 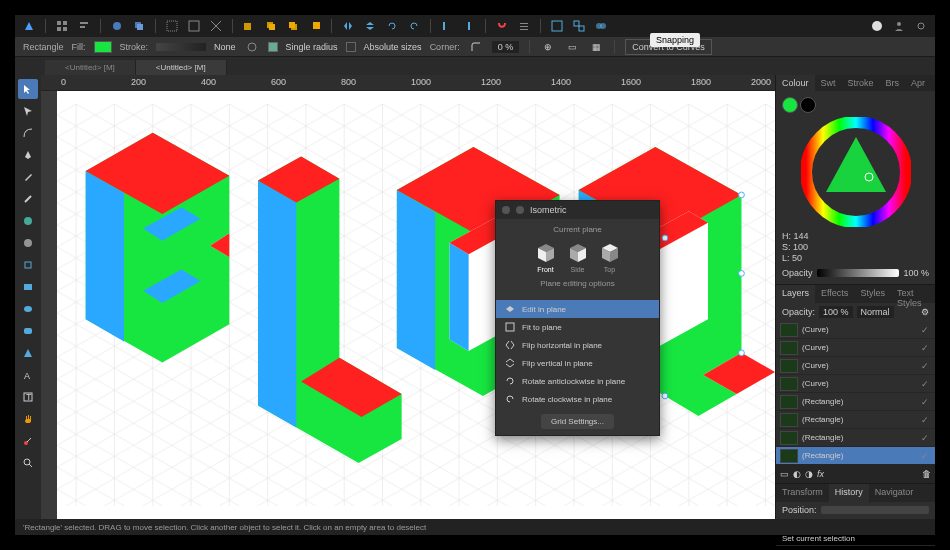 I want to click on single-radius-check, so click(x=273, y=47).